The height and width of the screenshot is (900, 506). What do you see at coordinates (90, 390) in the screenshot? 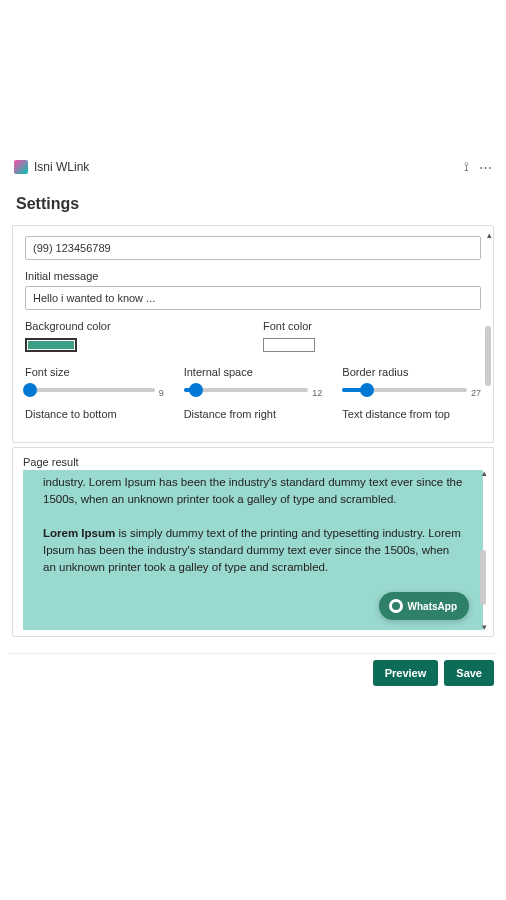
I see `font-size-slider` at bounding box center [90, 390].